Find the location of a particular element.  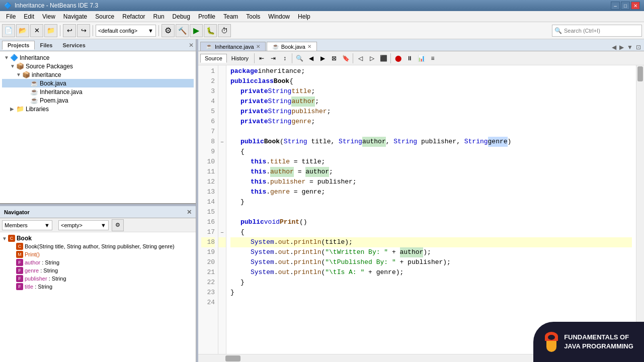

src-prev-button: ◀ is located at coordinates (311, 58).